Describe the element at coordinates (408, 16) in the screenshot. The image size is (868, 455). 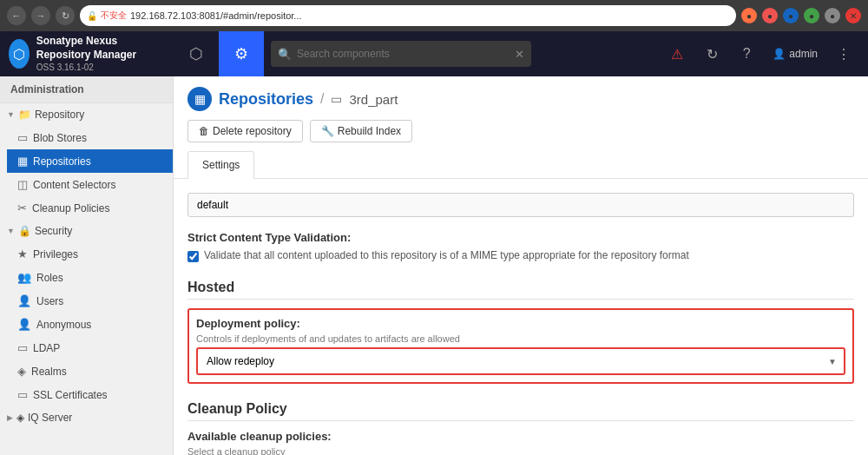
I see `address-bar: 🔓 不安全 192.168.72.103:8081/#admin/reposit…` at that location.